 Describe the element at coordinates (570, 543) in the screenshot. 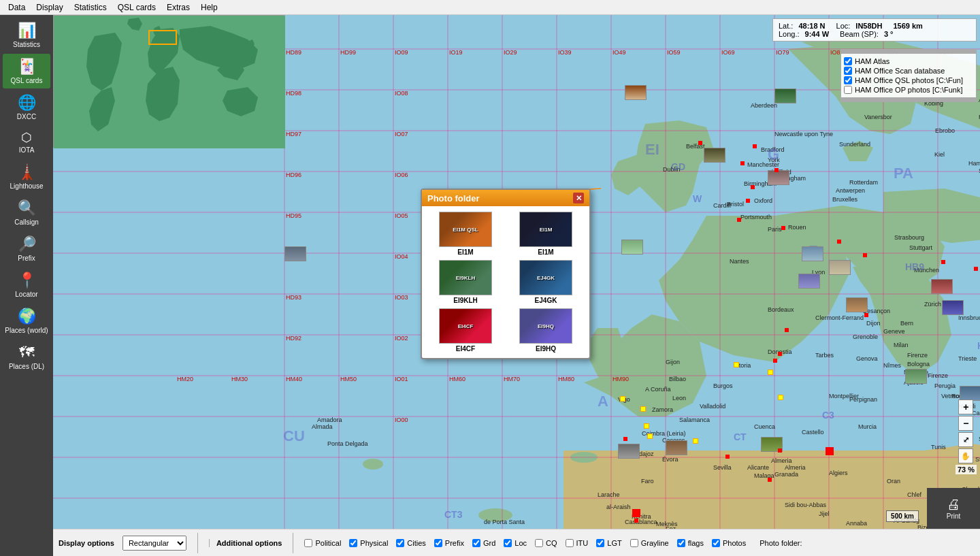

I see `cb-itu-input` at that location.